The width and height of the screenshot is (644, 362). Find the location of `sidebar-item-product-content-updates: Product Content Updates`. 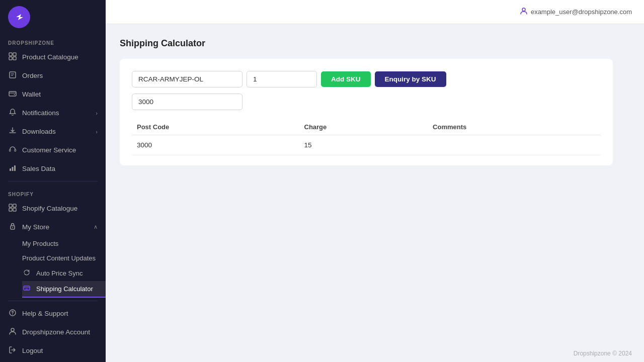

sidebar-item-product-content-updates: Product Content Updates is located at coordinates (64, 258).